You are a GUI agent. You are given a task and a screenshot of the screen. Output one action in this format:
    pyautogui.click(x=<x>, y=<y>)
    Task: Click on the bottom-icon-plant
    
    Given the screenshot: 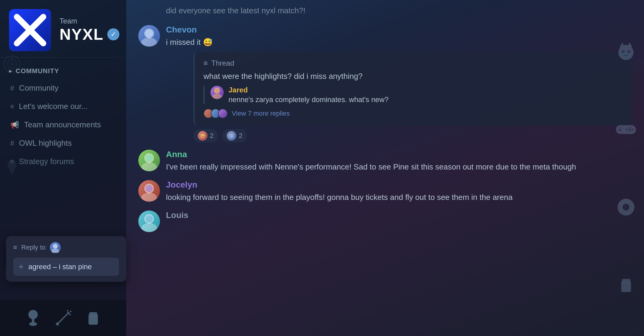 What is the action you would take?
    pyautogui.click(x=33, y=318)
    